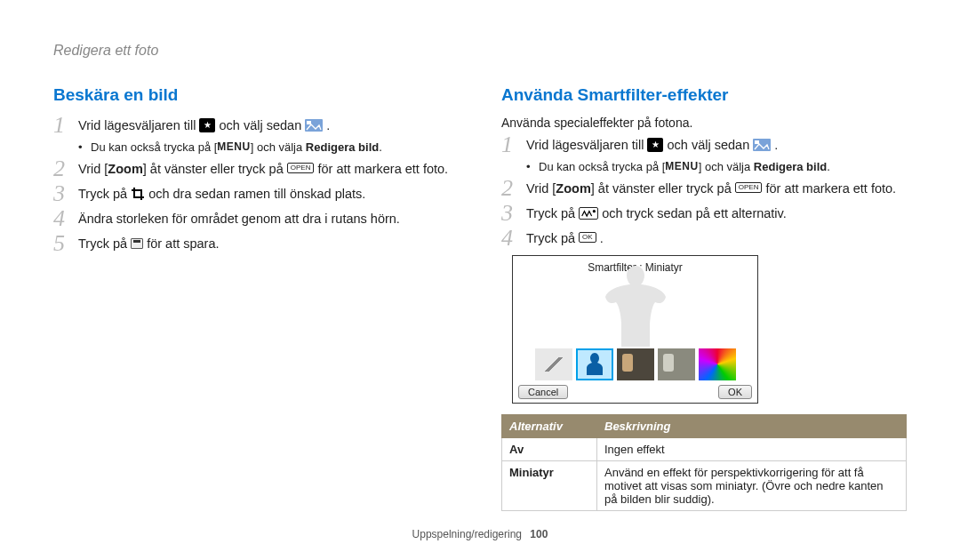 This screenshot has height=560, width=960. Describe the element at coordinates (735, 392) in the screenshot. I see `preview-ok-button: OK` at that location.